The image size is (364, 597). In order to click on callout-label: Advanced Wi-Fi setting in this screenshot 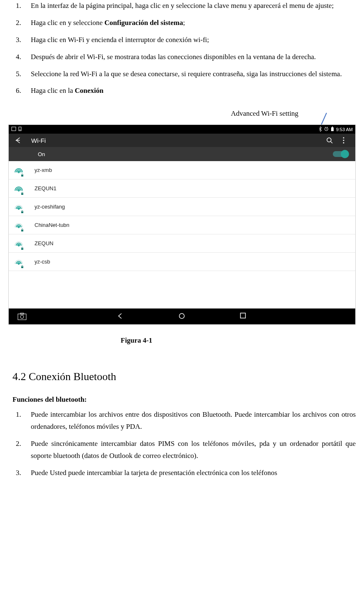, I will do `click(265, 114)`.